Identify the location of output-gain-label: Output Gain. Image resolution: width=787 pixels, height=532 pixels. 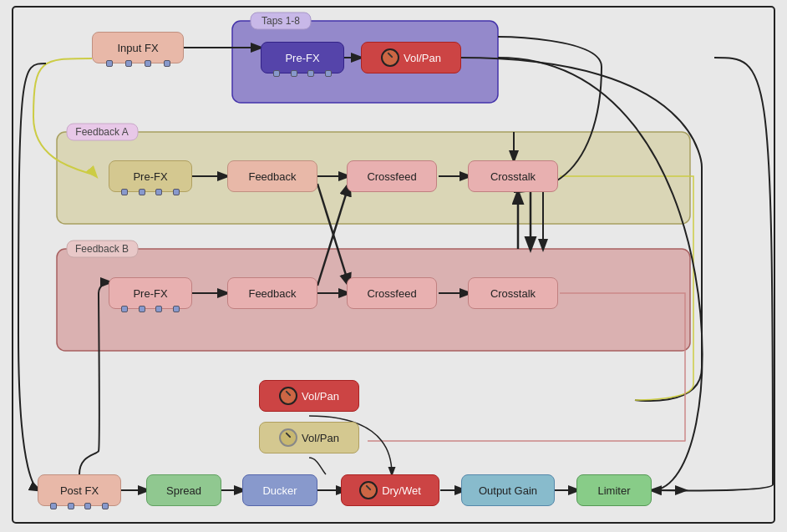
(508, 491).